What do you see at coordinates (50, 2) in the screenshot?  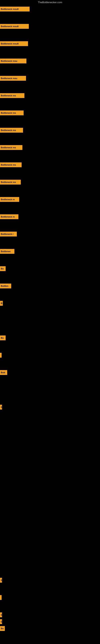 I see `site-title: TheBottlenecker.com` at bounding box center [50, 2].